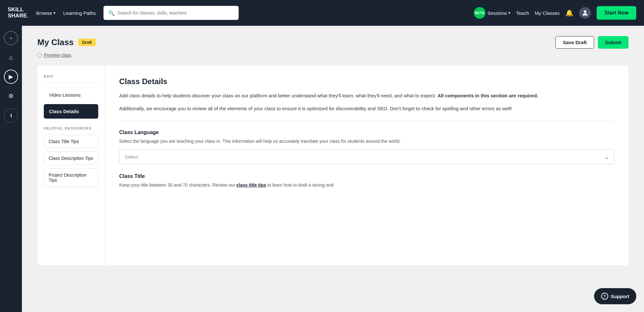  Describe the element at coordinates (547, 13) in the screenshot. I see `my-classes-nav: My Classes` at that location.